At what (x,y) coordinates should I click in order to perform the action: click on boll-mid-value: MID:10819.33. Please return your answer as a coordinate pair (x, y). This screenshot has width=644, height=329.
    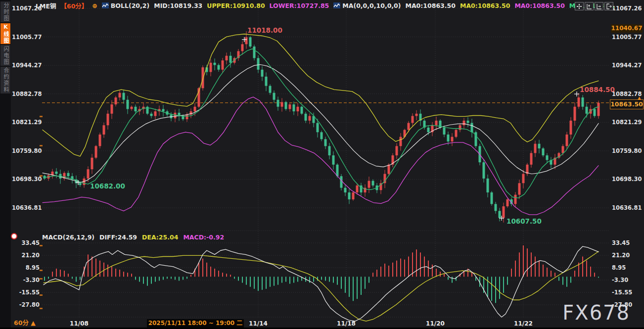
    Looking at the image, I should click on (178, 6).